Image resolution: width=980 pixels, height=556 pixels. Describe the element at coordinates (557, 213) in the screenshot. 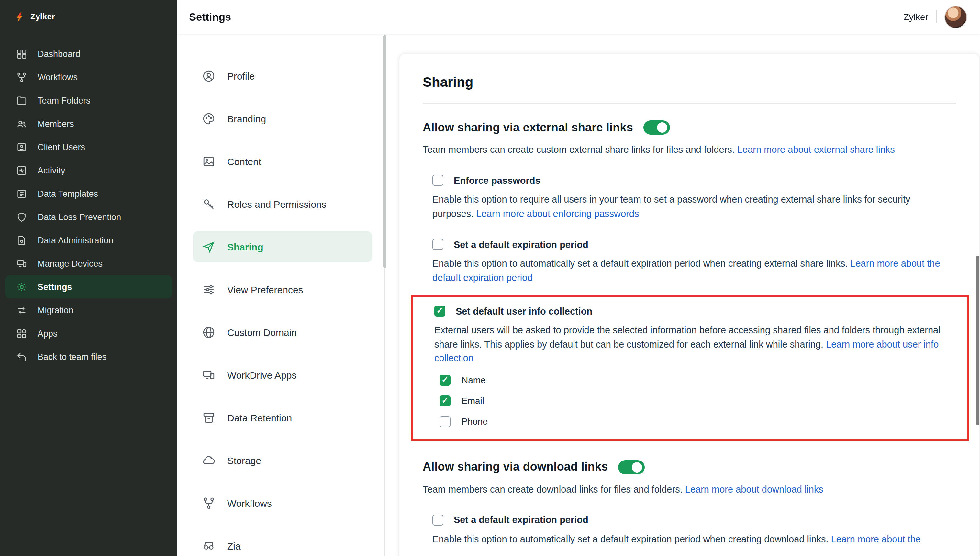

I see `learn-more-enforcing-passwords-link: Learn more about enforcing passwords` at that location.